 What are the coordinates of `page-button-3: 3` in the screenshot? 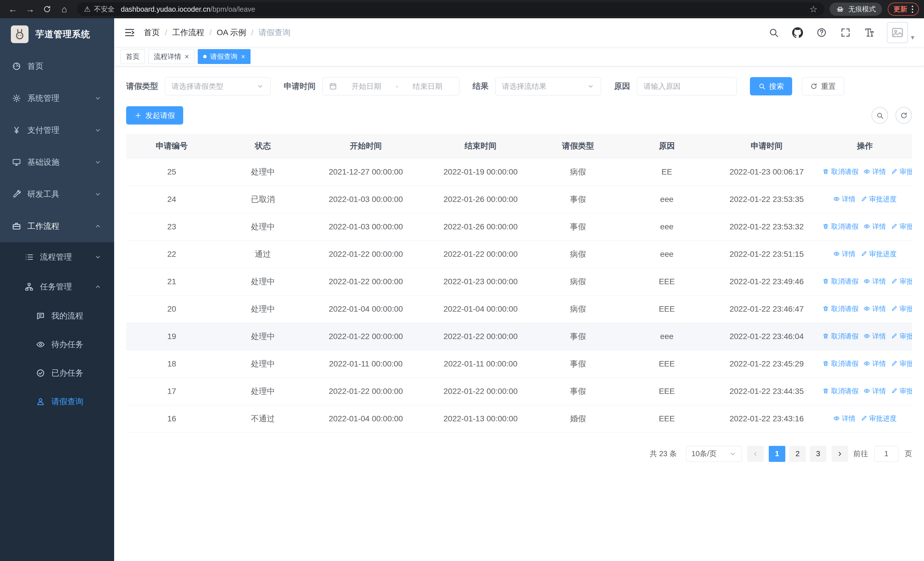 It's located at (818, 454).